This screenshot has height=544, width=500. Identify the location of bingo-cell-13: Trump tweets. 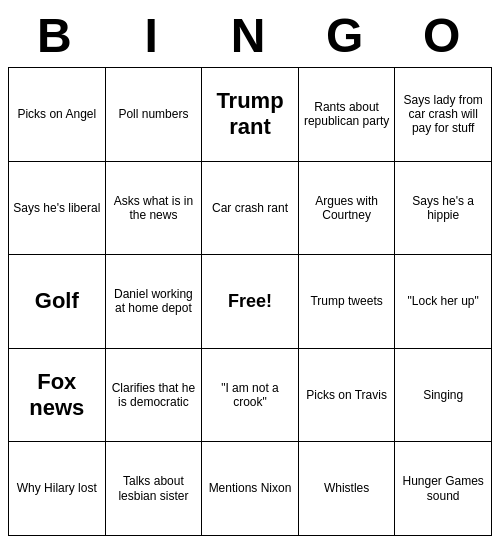
(348, 302).